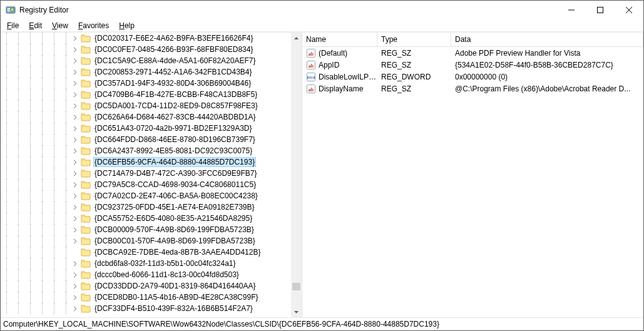 This screenshot has width=644, height=331. Describe the element at coordinates (146, 151) in the screenshot. I see `tree-item: {DC6A2437-8992-4E85-8081-DC92C93C0075}` at that location.